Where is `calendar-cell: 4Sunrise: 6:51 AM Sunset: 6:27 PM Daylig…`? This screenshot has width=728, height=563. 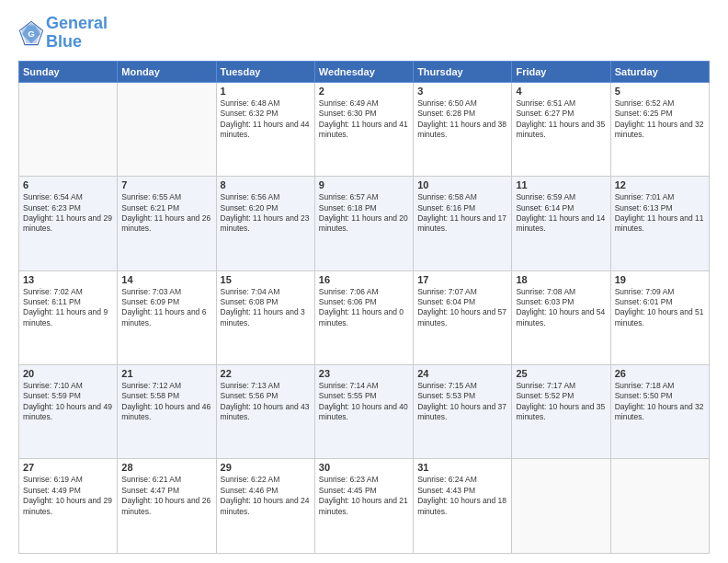 calendar-cell: 4Sunrise: 6:51 AM Sunset: 6:27 PM Daylig… is located at coordinates (561, 129).